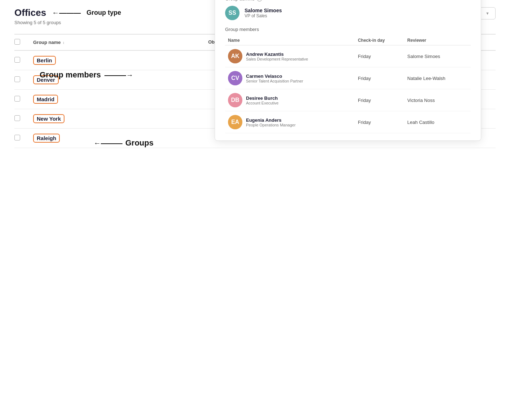 The image size is (510, 420). I want to click on group-name-highlighted: New York, so click(49, 119).